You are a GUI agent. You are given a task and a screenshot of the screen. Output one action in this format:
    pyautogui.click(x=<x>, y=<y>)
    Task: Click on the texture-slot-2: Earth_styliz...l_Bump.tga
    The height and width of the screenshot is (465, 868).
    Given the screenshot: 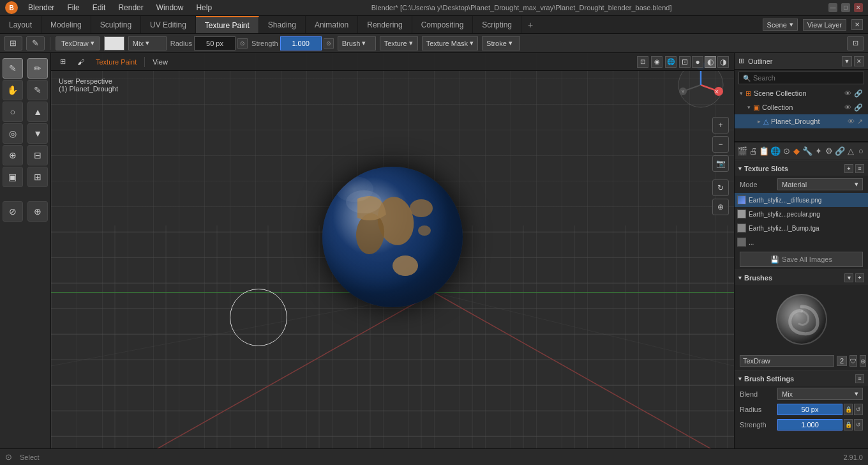 What is the action you would take?
    pyautogui.click(x=802, y=228)
    